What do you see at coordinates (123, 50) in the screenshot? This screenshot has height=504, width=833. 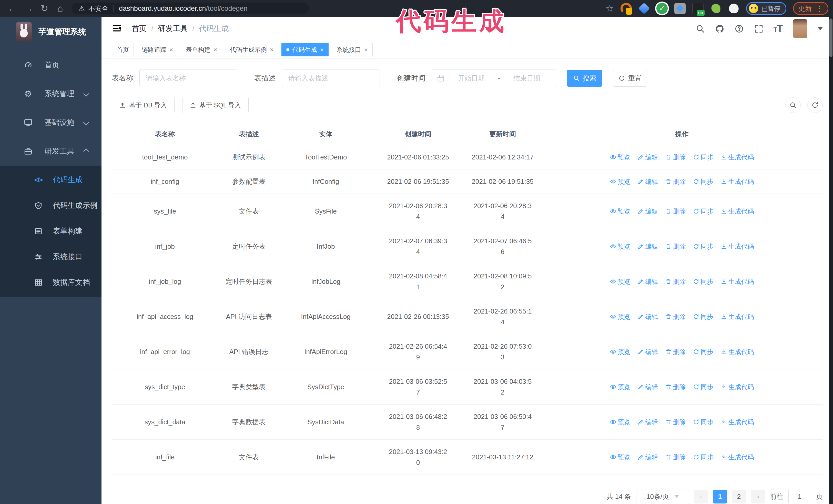 I see `tab-home: 首页` at bounding box center [123, 50].